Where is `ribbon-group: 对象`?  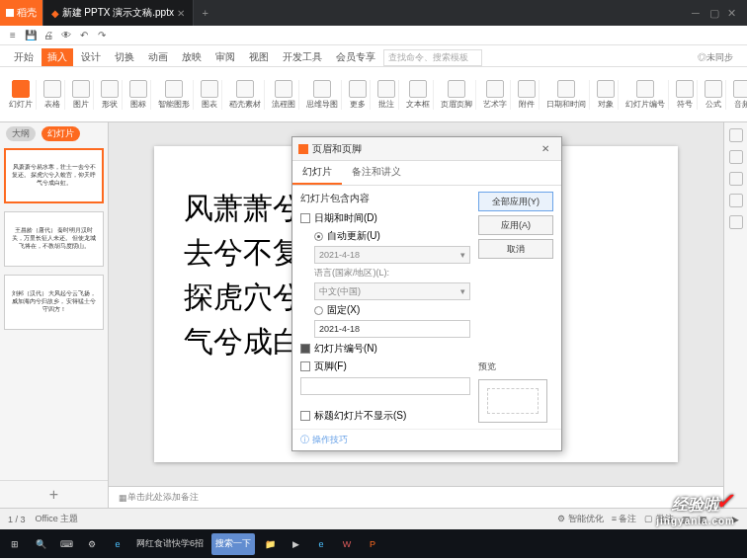
ribbon-group: 对象 is located at coordinates (607, 95).